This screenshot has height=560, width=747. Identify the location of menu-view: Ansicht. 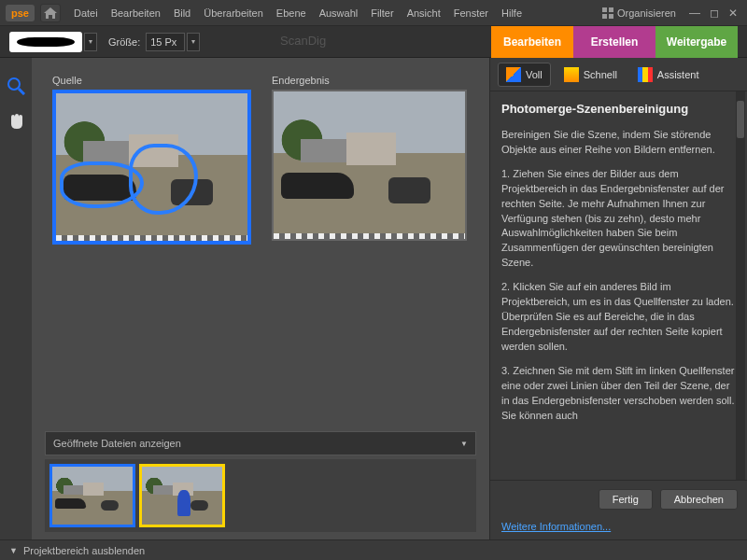
(424, 13).